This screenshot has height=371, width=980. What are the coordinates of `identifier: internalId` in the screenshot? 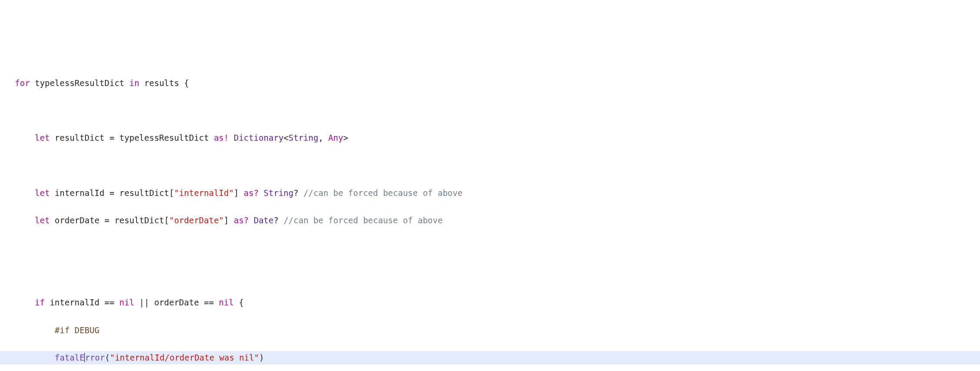 It's located at (80, 193).